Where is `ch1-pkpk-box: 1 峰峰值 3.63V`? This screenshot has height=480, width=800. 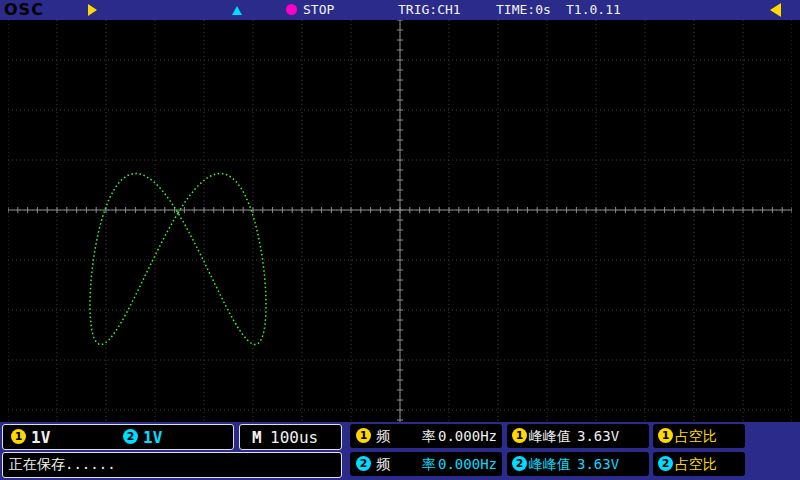 ch1-pkpk-box: 1 峰峰值 3.63V is located at coordinates (578, 436).